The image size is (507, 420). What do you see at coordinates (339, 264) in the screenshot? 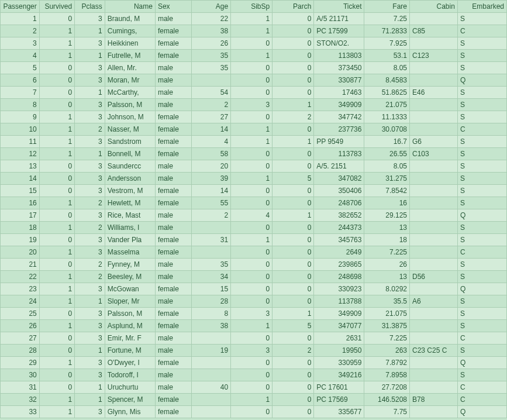
I see `cell: 239865` at bounding box center [339, 264].